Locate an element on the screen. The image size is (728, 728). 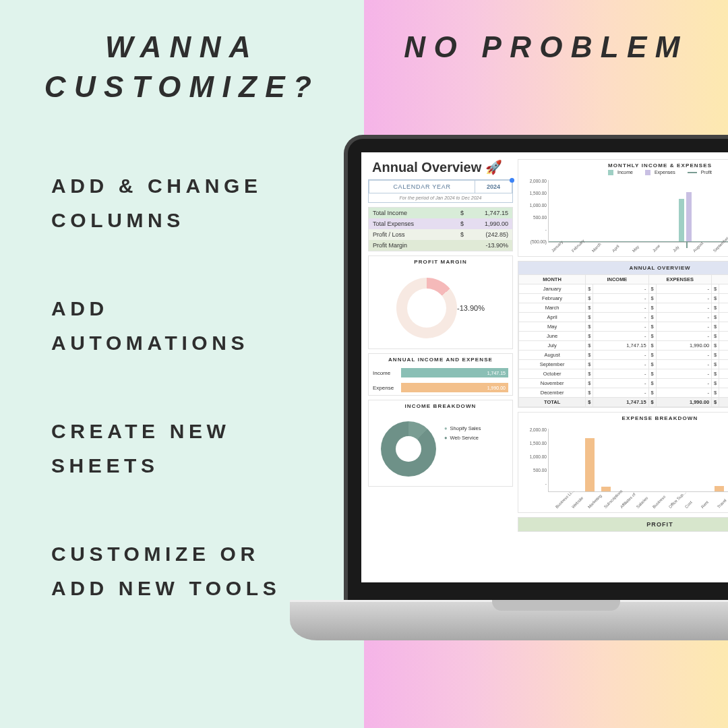
headline-left: WANNA CUSTOMIZE? is located at coordinates (182, 67).